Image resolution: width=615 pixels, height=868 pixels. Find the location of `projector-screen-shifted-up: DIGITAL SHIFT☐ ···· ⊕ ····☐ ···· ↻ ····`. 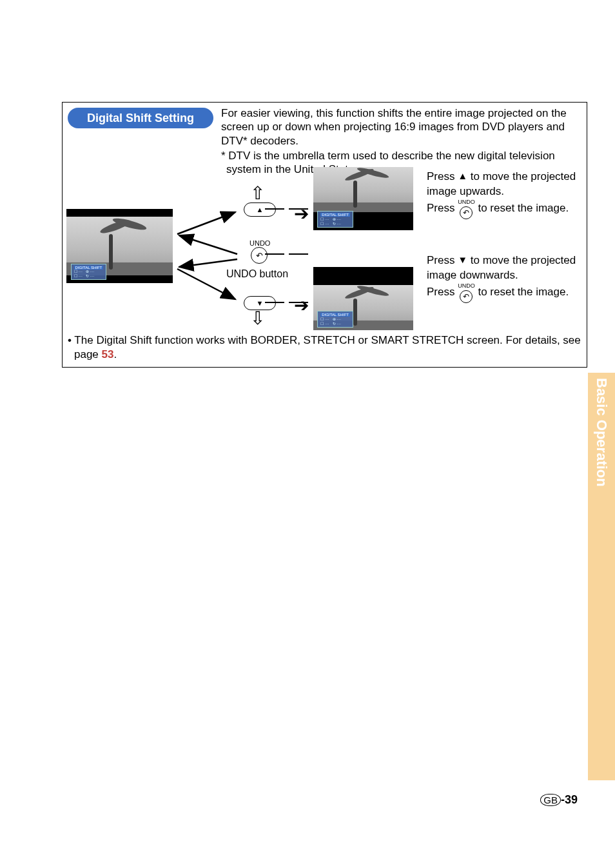

projector-screen-shifted-up: DIGITAL SHIFT☐ ···· ⊕ ····☐ ···· ↻ ···· is located at coordinates (364, 199).